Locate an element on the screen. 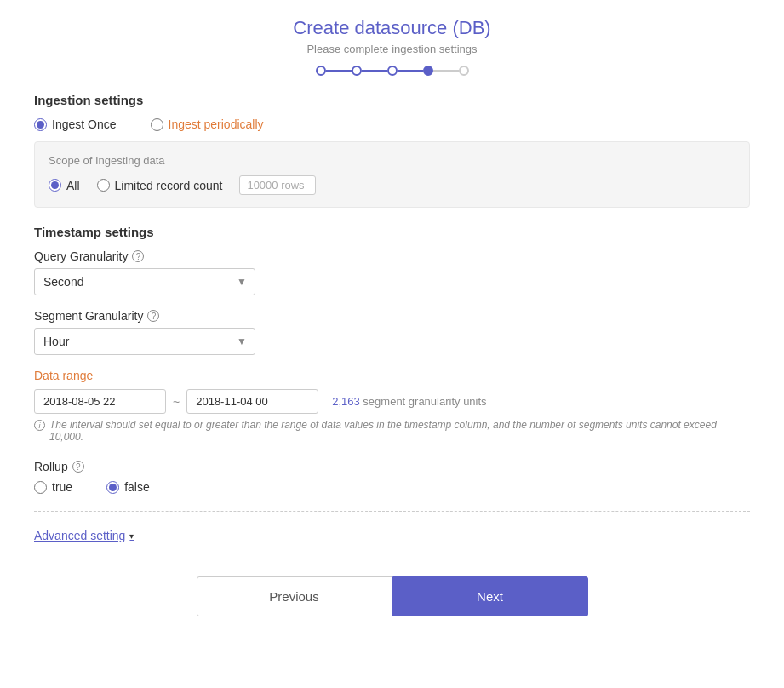  scope-box: Scope of Ingesting data All Limited reco… is located at coordinates (392, 175).